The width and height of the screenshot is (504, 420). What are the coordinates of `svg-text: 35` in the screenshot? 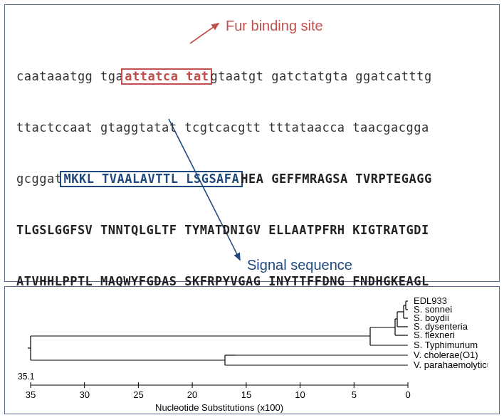 It's located at (31, 394).